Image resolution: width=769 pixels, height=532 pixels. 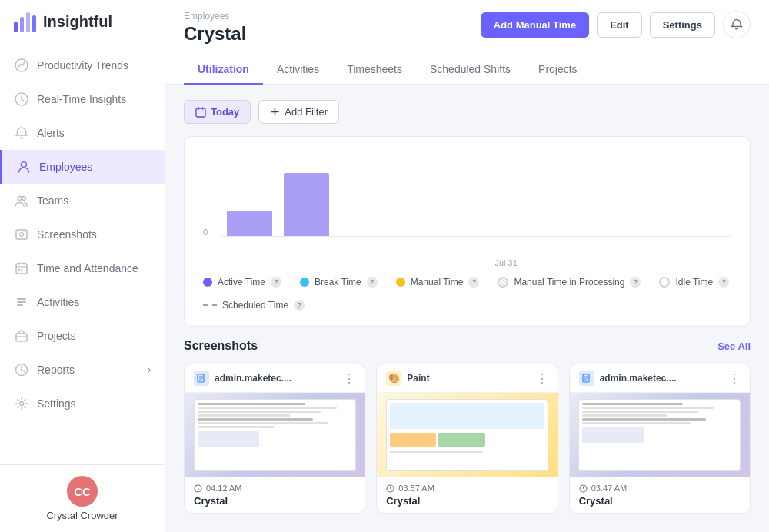 What do you see at coordinates (211, 232) in the screenshot?
I see `y-label: 0` at bounding box center [211, 232].